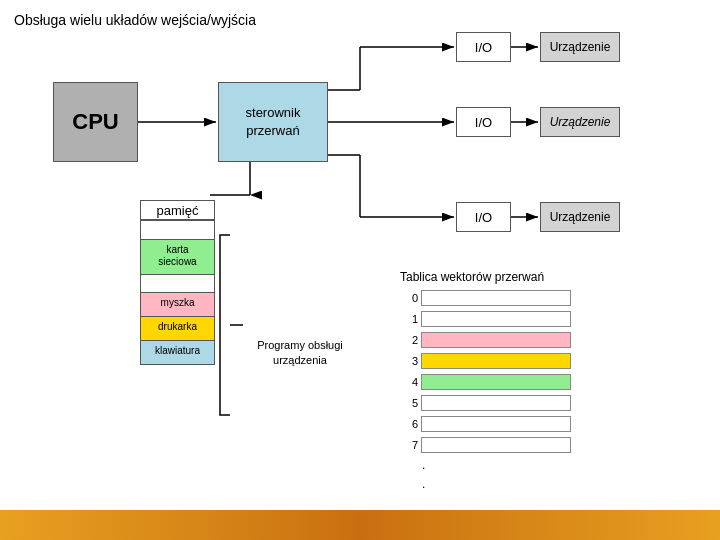 The height and width of the screenshot is (540, 720). I want to click on tv-row-3: 3, so click(492, 361).